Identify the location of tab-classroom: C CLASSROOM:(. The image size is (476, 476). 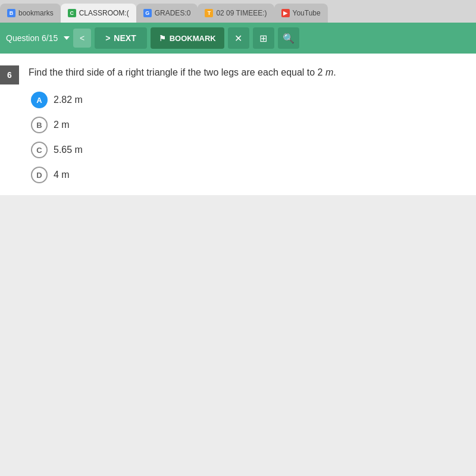
(99, 13).